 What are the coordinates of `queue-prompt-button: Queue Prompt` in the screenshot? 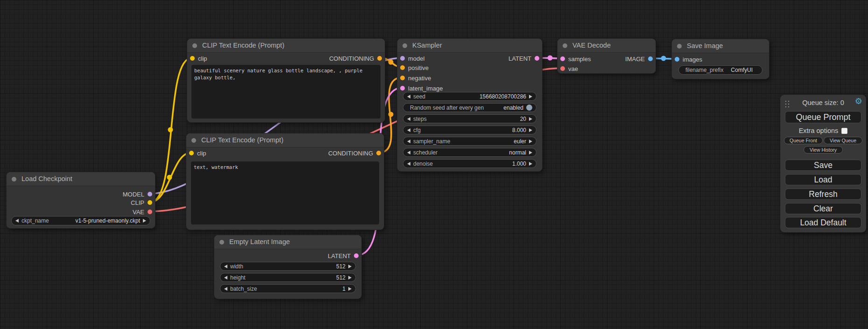 It's located at (823, 117).